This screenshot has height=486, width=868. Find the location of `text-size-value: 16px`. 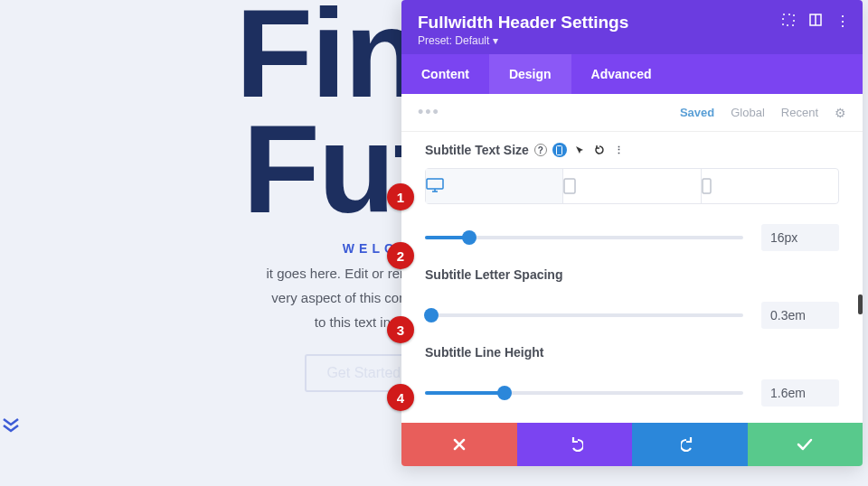

text-size-value: 16px is located at coordinates (800, 238).